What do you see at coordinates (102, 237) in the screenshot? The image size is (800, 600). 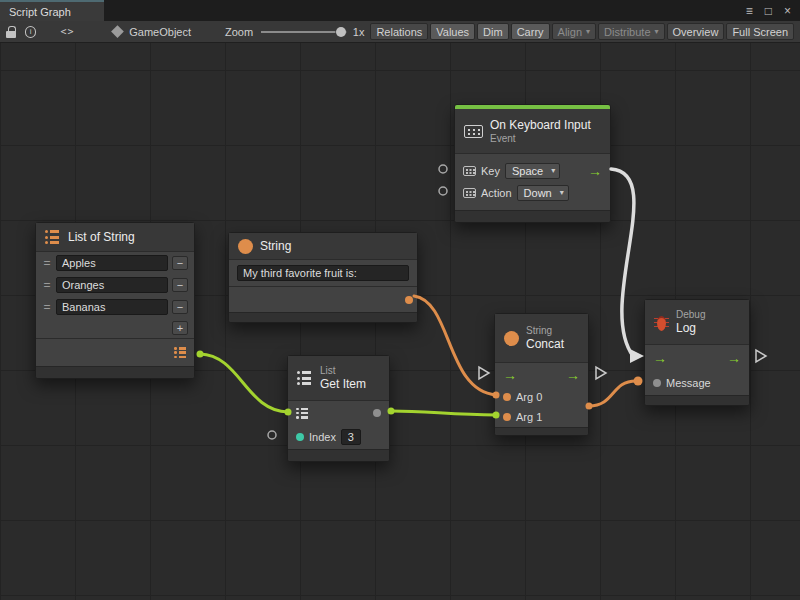 I see `node-title: List of String` at bounding box center [102, 237].